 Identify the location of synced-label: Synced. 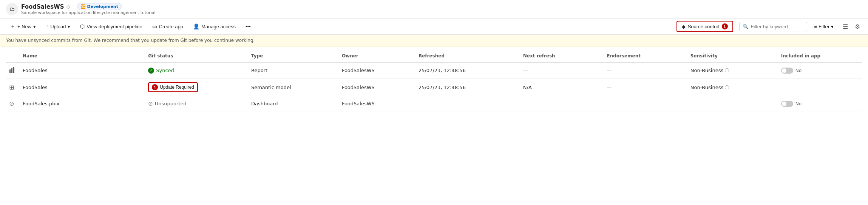
(165, 70).